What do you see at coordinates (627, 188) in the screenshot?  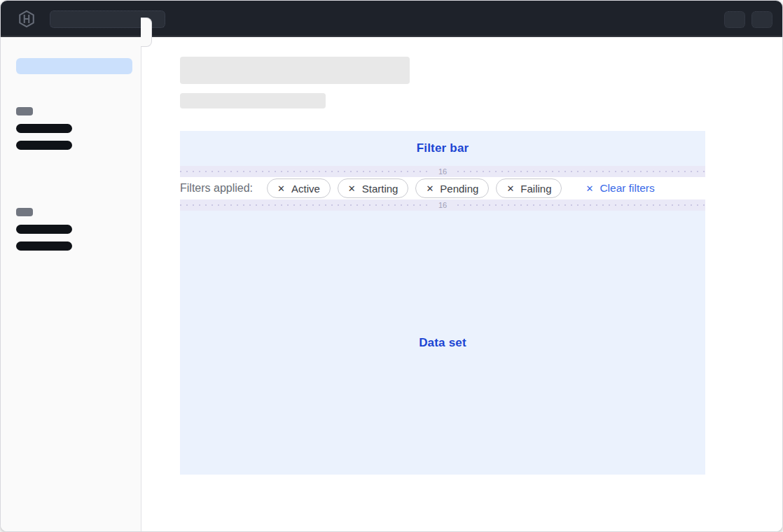 I see `clear-filters-label: Clear filters` at bounding box center [627, 188].